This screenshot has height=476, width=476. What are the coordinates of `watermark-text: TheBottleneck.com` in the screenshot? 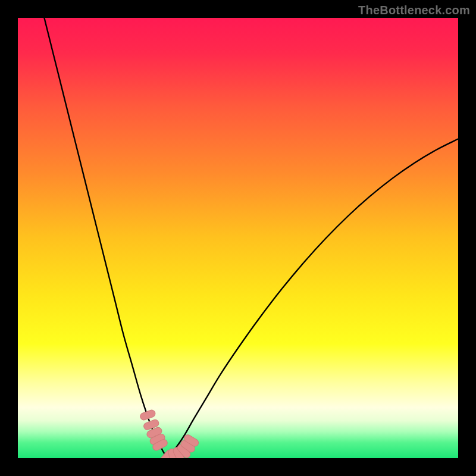 It's located at (414, 11).